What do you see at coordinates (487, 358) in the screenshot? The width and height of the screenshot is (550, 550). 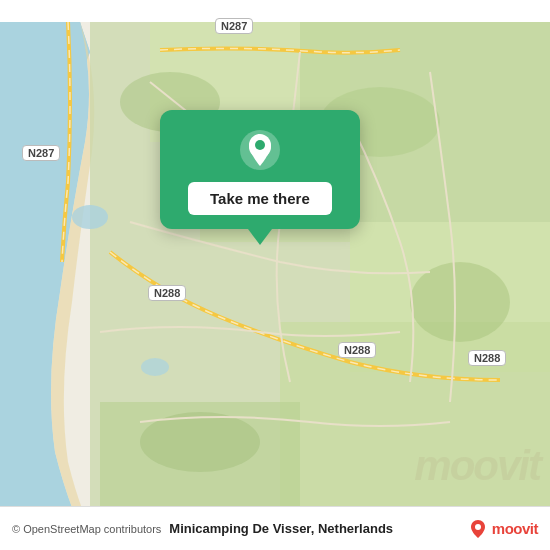 I see `road-label-n288-far: N288` at bounding box center [487, 358].